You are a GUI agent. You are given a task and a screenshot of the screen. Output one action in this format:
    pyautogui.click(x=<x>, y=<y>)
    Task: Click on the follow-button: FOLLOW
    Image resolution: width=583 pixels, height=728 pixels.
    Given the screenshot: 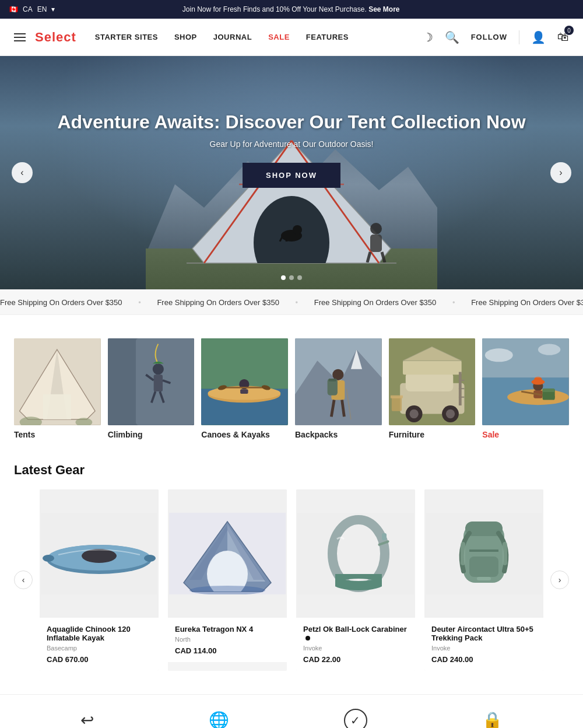 What is the action you would take?
    pyautogui.click(x=489, y=37)
    